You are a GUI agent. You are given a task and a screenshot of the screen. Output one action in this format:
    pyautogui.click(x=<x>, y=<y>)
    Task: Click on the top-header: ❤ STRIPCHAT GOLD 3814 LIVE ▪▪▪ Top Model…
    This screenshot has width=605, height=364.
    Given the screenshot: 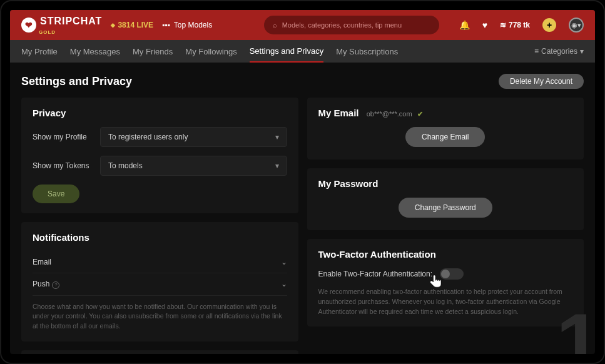 What is the action you would take?
    pyautogui.click(x=303, y=25)
    